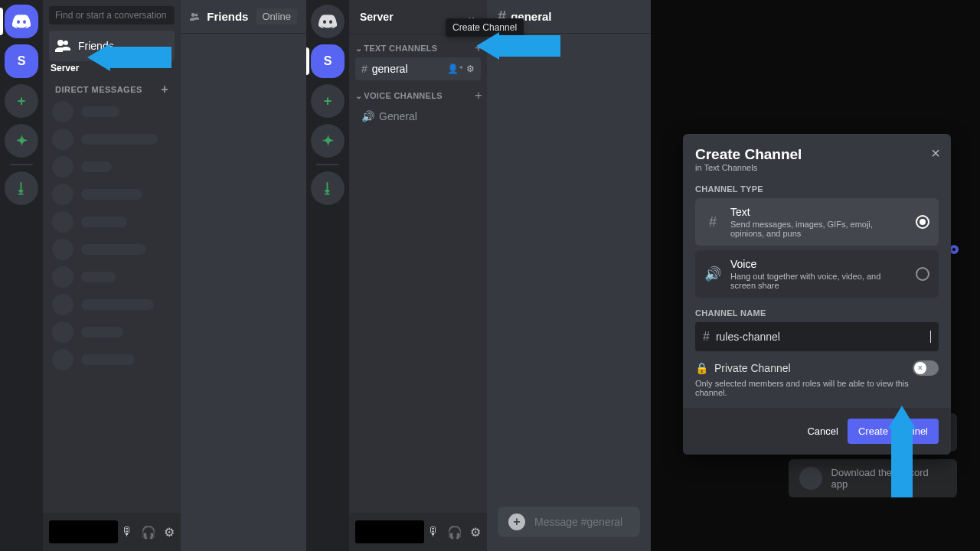 This screenshot has height=551, width=980. I want to click on radio-voice-channel: 🔊 Voice Hang out together with voice, vi…, so click(817, 274).